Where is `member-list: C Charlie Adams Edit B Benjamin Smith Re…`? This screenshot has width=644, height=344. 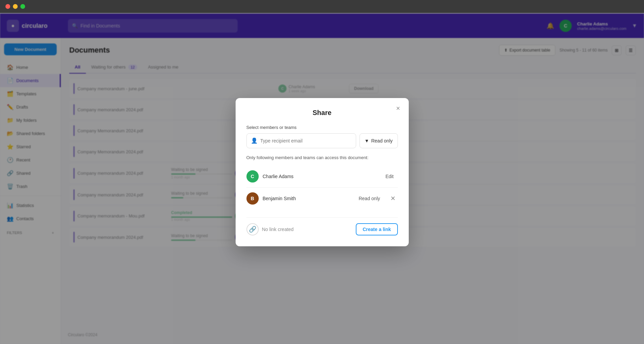 member-list: C Charlie Adams Edit B Benjamin Smith Re… is located at coordinates (322, 187).